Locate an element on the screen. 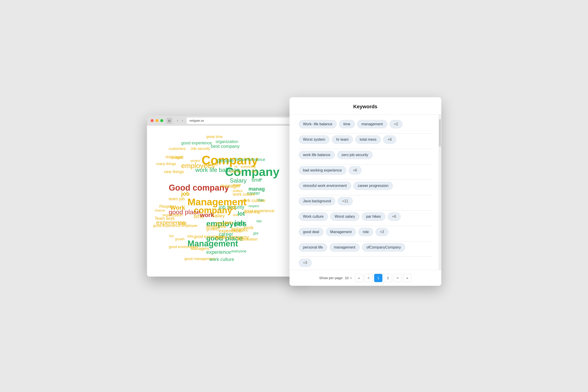 This screenshot has width=588, height=392. word-cloud-word: skills is located at coordinates (229, 223).